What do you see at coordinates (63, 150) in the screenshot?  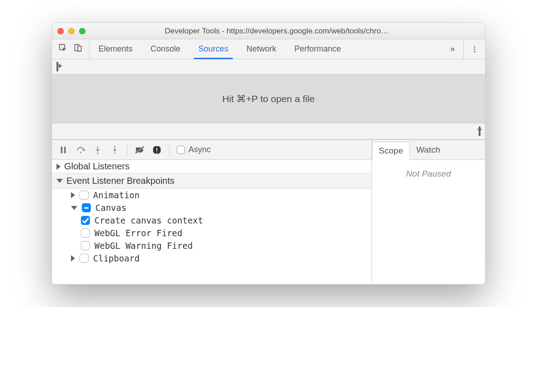 I see `pause-icon` at bounding box center [63, 150].